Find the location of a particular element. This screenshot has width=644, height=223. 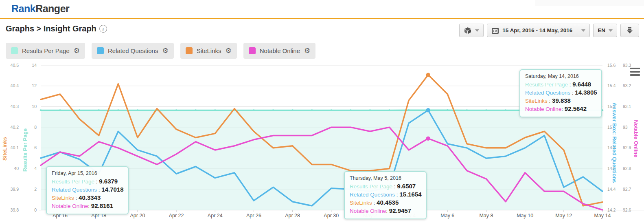

hover-point-related-questions is located at coordinates (428, 110).